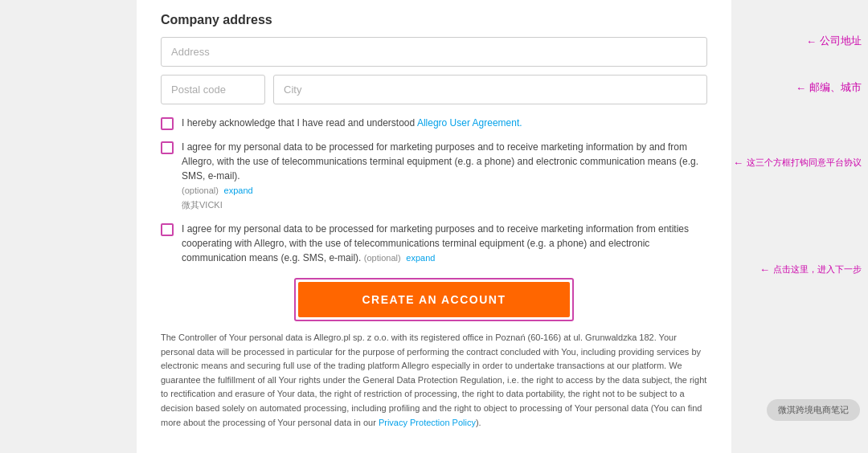 This screenshot has height=453, width=868. Describe the element at coordinates (434, 300) in the screenshot. I see `create-btn-border: CREATE AN ACCOUNT` at that location.